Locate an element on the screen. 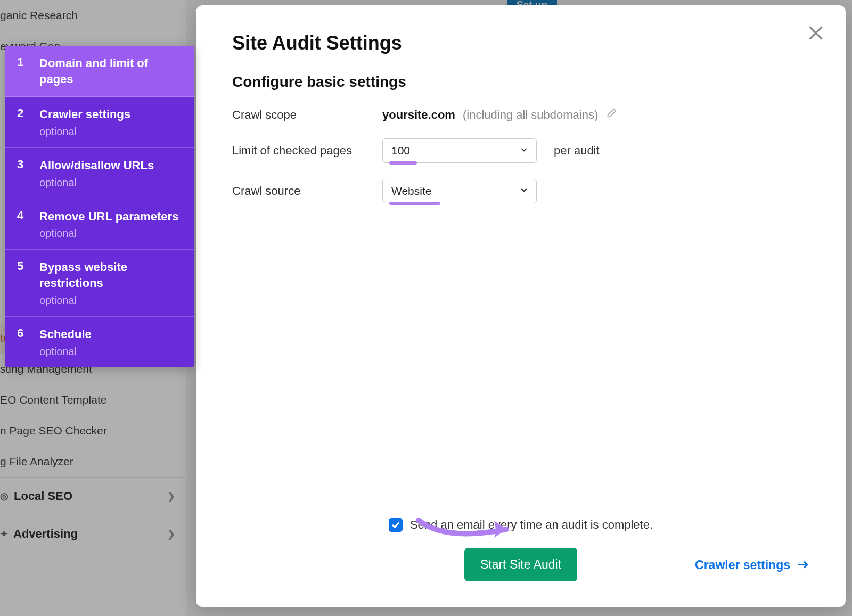 Image resolution: width=852 pixels, height=616 pixels. limit-pages-value: 100 is located at coordinates (400, 151).